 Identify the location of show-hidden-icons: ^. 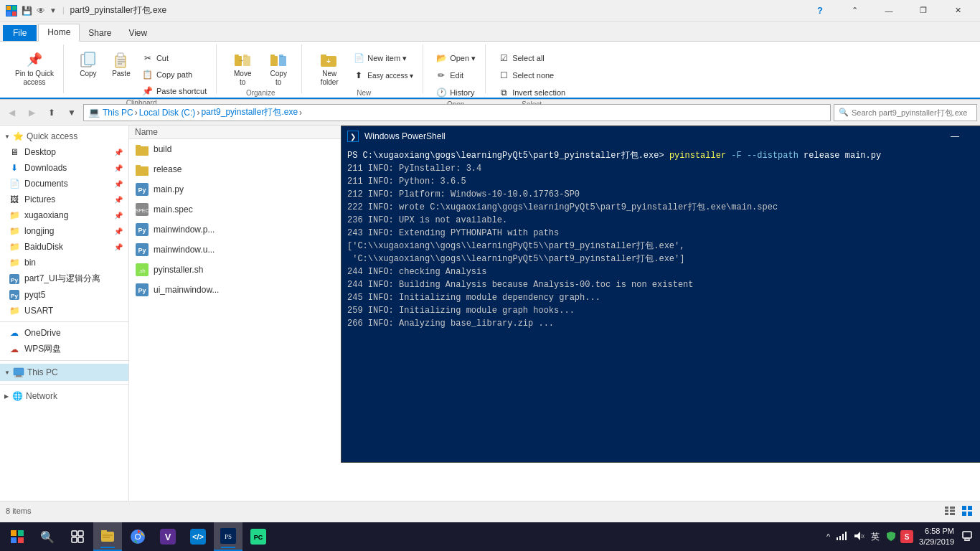
(828, 537).